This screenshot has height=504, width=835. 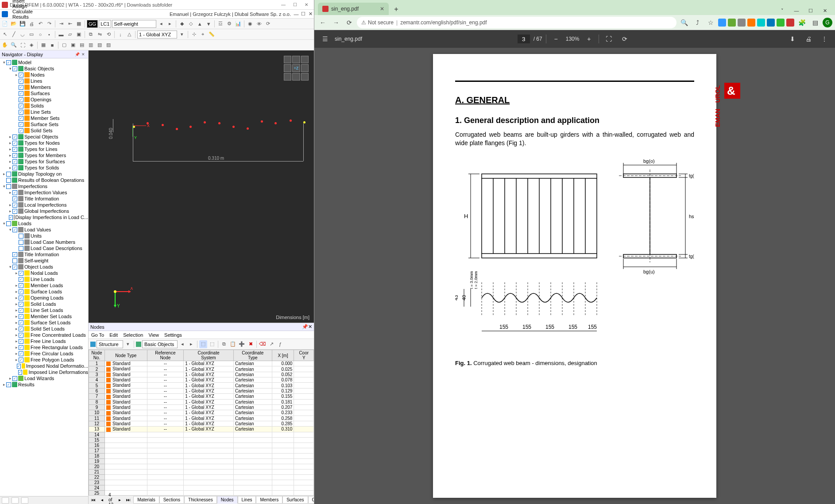 I want to click on tree-item-14: ▸Types for Lines, so click(x=44, y=149).